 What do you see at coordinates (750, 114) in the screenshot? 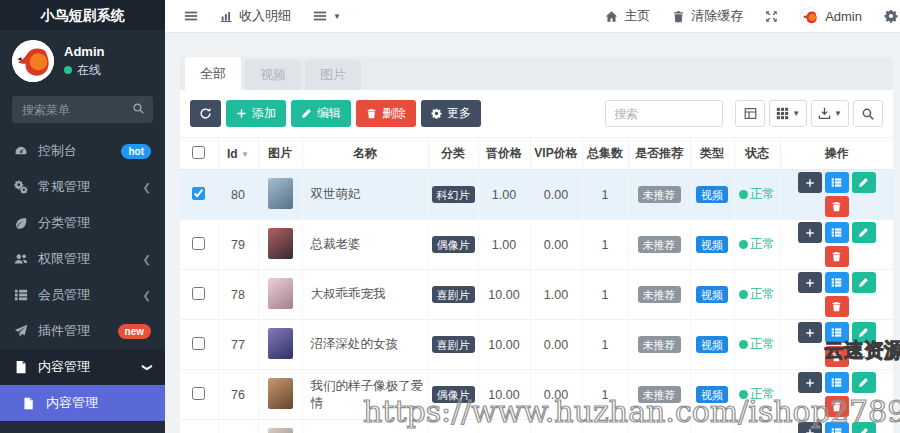
I see `toggle-view-button` at bounding box center [750, 114].